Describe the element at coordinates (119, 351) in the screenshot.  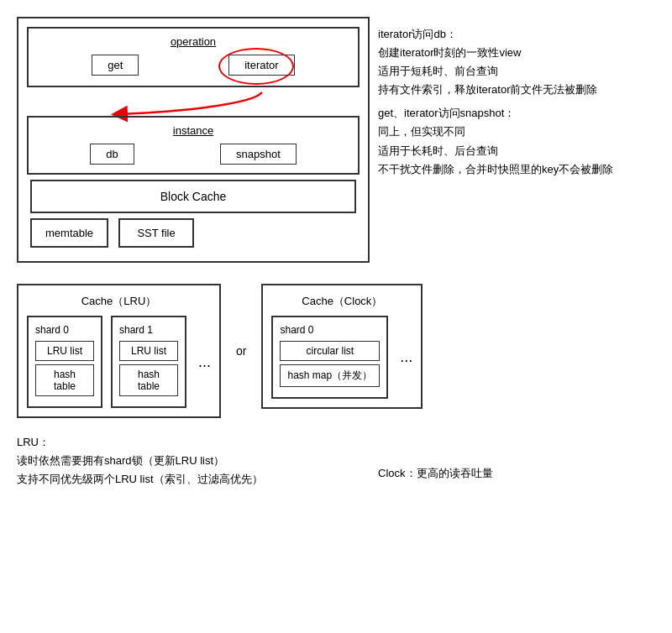
I see `lru-cache-diagram: Cache（LRU） shard 0 LRU list hash table s…` at that location.